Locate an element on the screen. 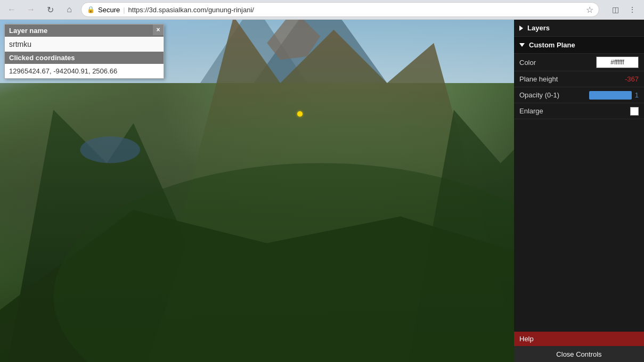  back-button: ← is located at coordinates (12, 10).